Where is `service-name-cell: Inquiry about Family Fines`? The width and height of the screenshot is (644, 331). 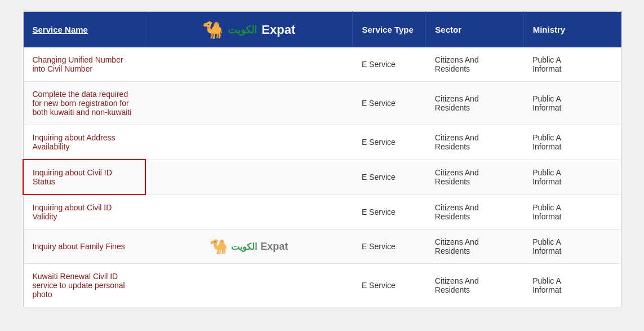
service-name-cell: Inquiry about Family Fines is located at coordinates (85, 247).